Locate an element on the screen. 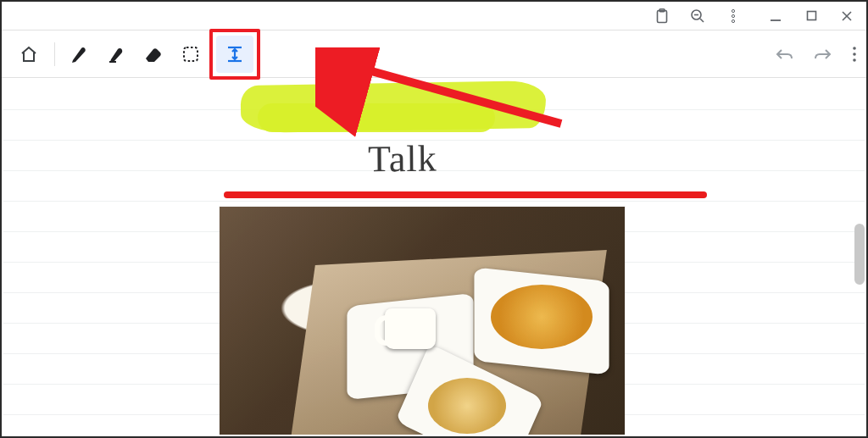 This screenshot has width=868, height=438. pen-stroke is located at coordinates (465, 195).